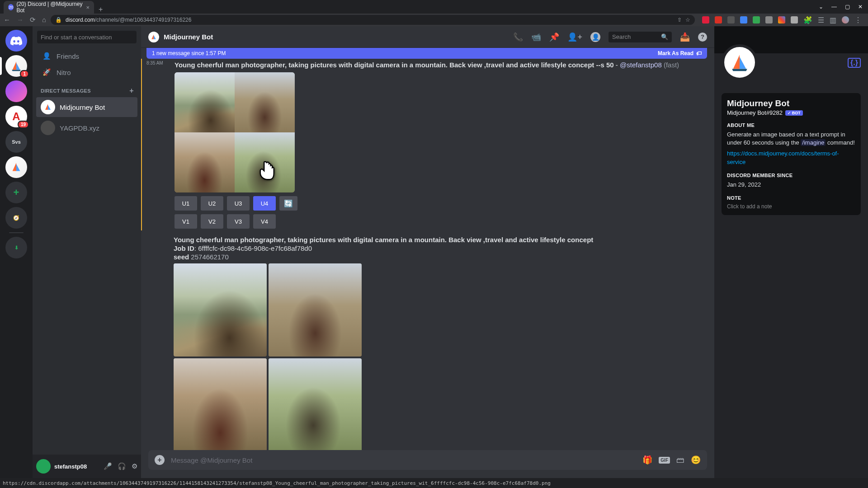  Describe the element at coordinates (791, 154) in the screenshot. I see `profile-card: Midjourney Bot Midjourney Bot#9282 ✓ BOT…` at that location.